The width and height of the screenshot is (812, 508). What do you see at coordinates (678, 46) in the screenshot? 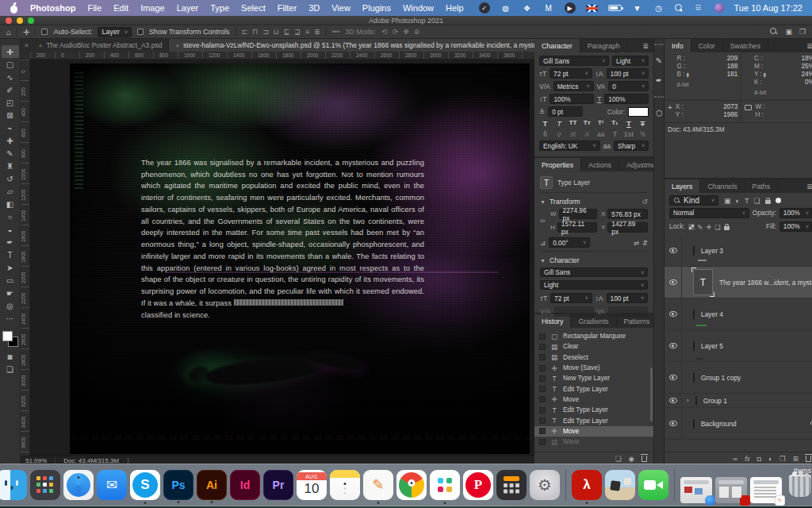
I see `tab-info: Info` at bounding box center [678, 46].